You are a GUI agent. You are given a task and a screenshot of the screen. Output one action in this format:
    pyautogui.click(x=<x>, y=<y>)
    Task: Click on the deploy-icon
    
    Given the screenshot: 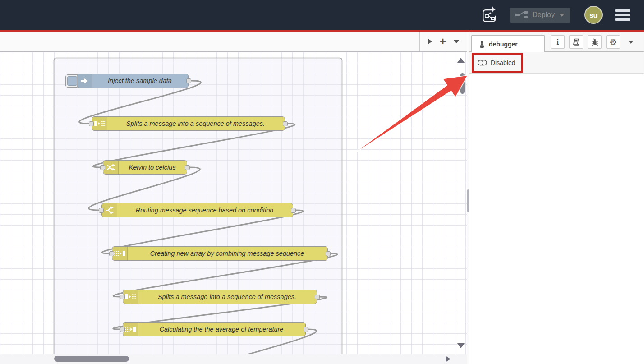 What is the action you would take?
    pyautogui.click(x=521, y=15)
    